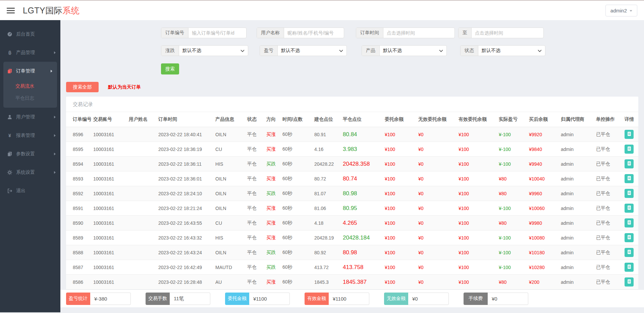 Image resolution: width=644 pixels, height=313 pixels. Describe the element at coordinates (170, 69) in the screenshot. I see `search-button: 搜索` at that location.